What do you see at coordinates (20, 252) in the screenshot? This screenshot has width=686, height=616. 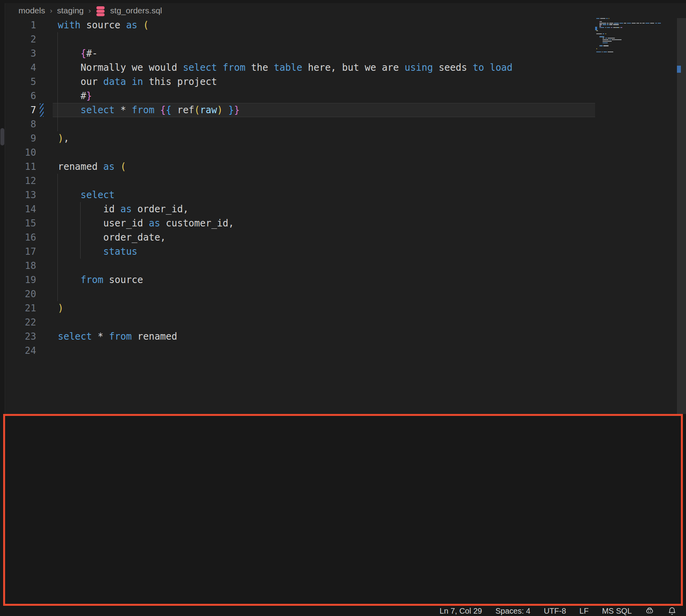 I see `line-number: 17` at bounding box center [20, 252].